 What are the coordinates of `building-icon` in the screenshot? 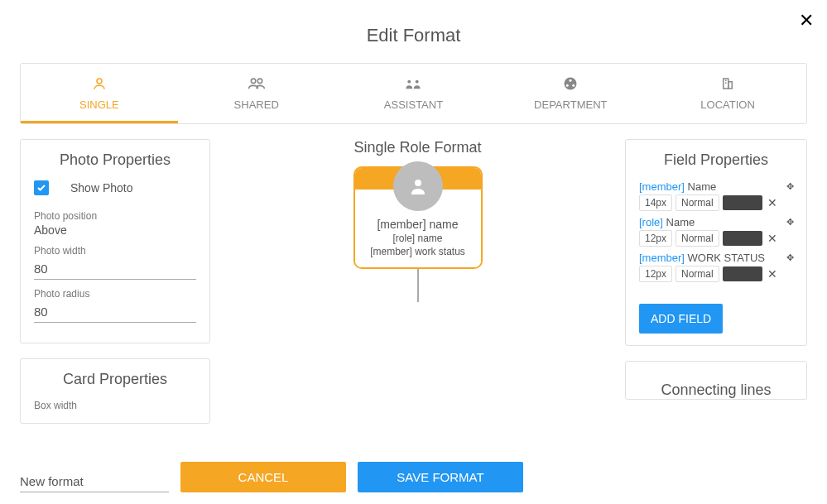 It's located at (728, 84).